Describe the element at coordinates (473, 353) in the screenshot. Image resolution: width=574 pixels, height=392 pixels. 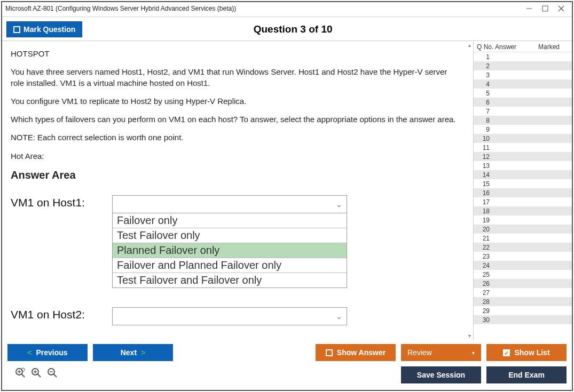
I see `caret-down-icon: ▾` at that location.